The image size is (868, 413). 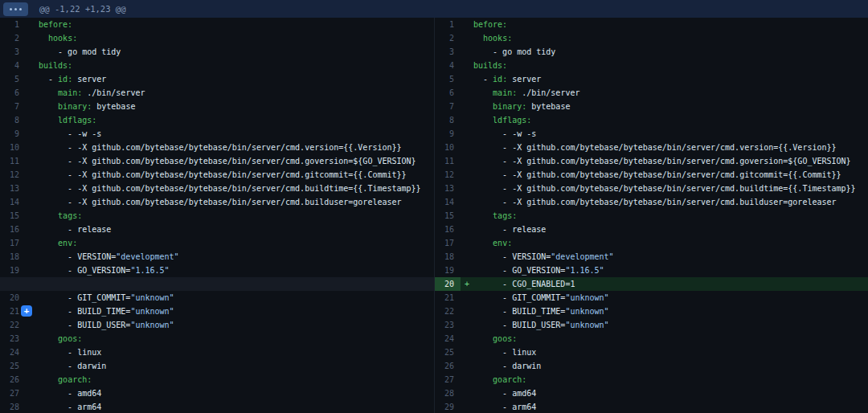 I want to click on diff-row: 26 goarch:, so click(x=217, y=379).